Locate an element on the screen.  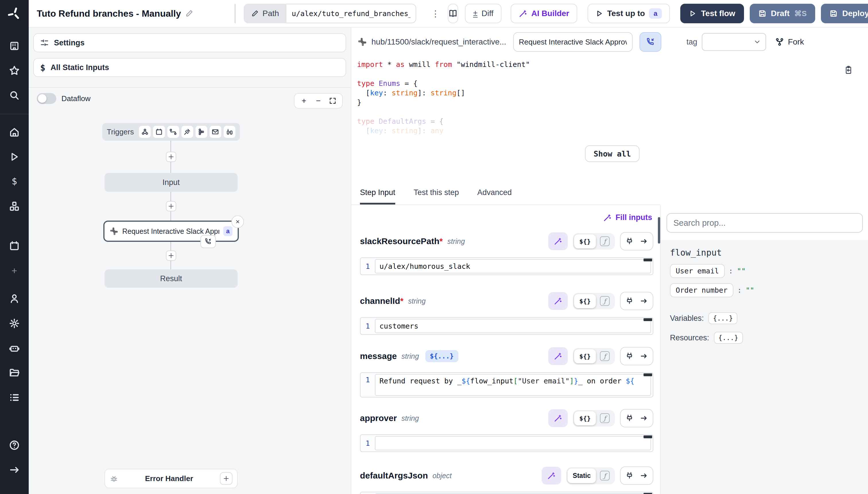
prop-key-order-number: Order number is located at coordinates (702, 290).